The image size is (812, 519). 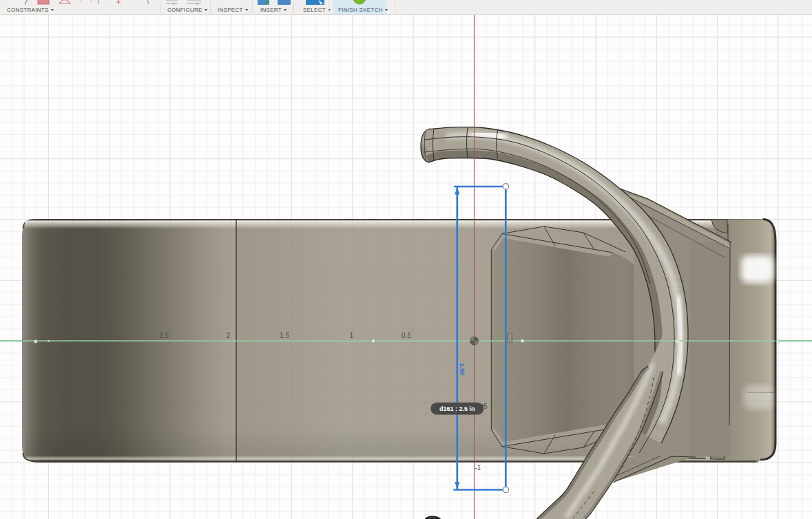 I want to click on svg-text: 1, so click(x=351, y=336).